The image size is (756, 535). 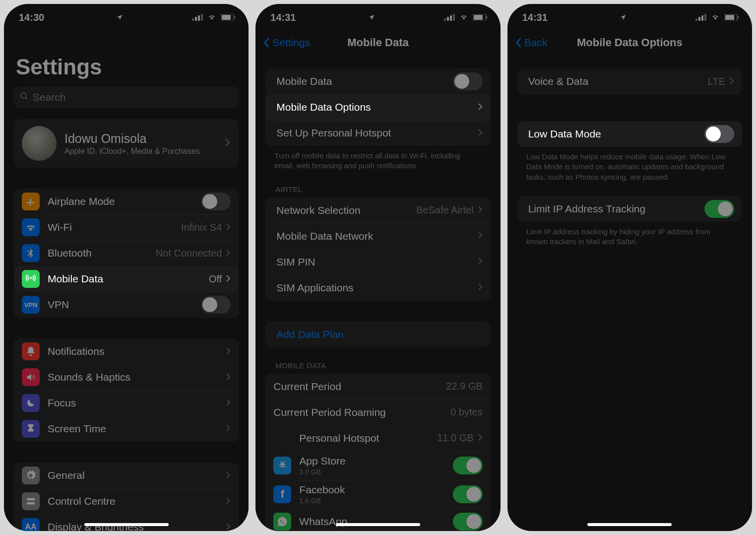 I want to click on alerts-group: NotificationsSounds & HapticsFocusScreen…, so click(x=126, y=390).